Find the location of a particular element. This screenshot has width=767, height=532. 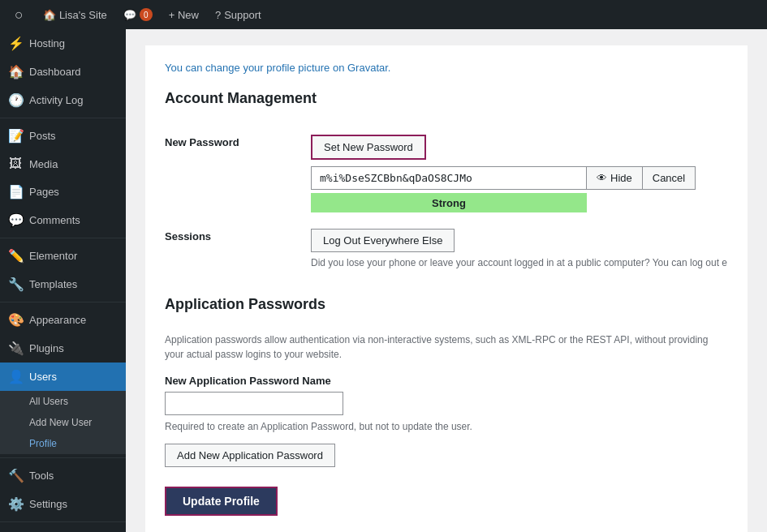

update-profile-section: Update Profile is located at coordinates (446, 501).